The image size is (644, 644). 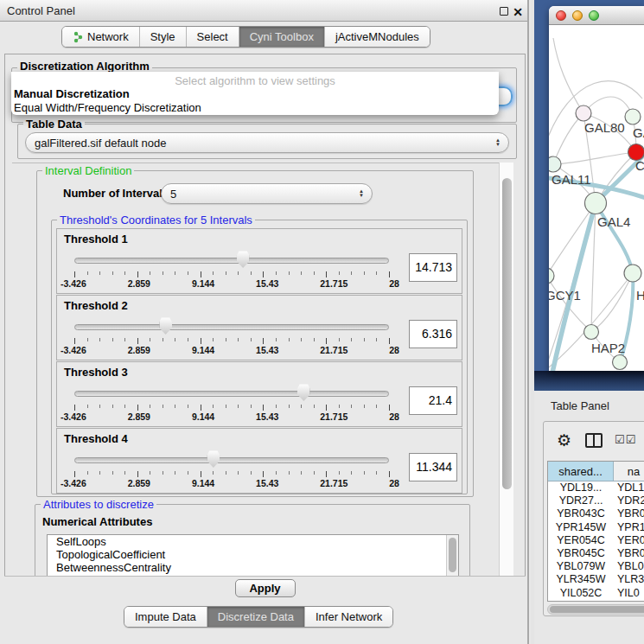 I want to click on combo-arrows-icon: ▲▼, so click(x=361, y=194).